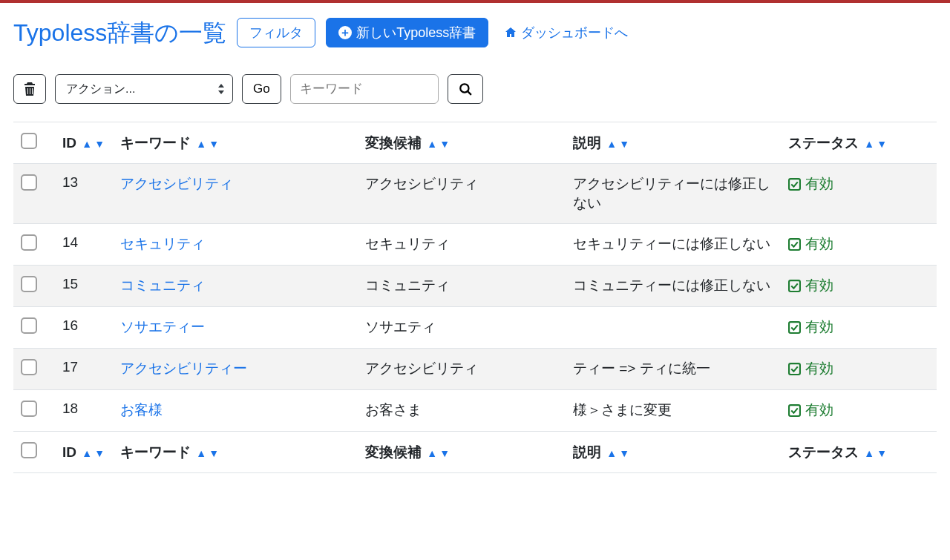  What do you see at coordinates (208, 453) in the screenshot?
I see `sort-arrows-keyword: ▲▼` at bounding box center [208, 453].